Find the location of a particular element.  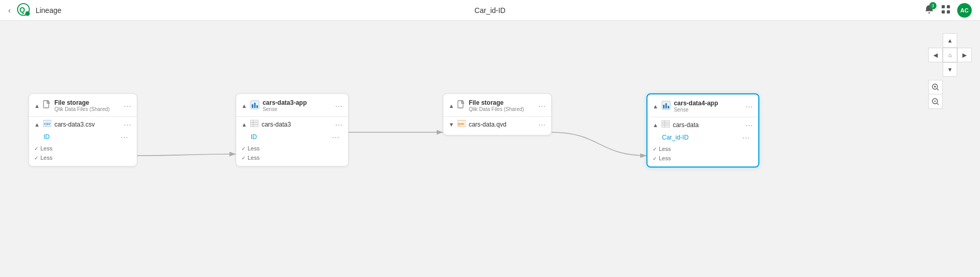

card-title-group-1: File storage Qlik Data Files (Shared) is located at coordinates (88, 106).